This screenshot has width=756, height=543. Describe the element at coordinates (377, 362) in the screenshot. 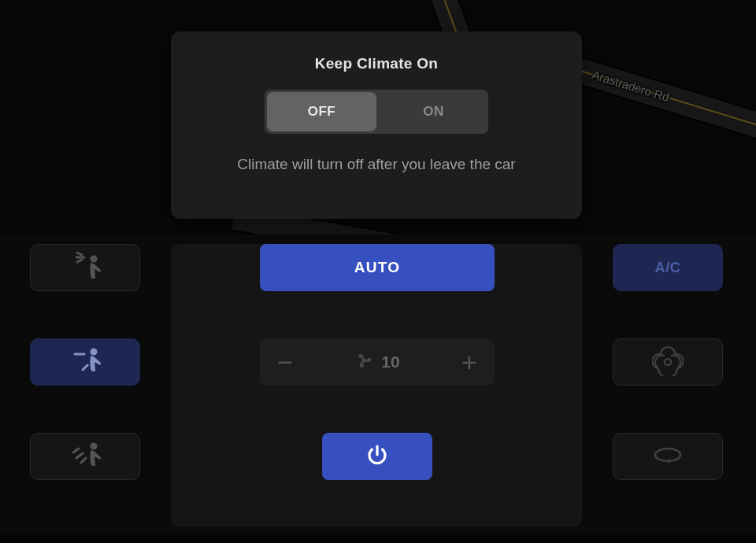

I see `fan-speed-display: 10` at that location.